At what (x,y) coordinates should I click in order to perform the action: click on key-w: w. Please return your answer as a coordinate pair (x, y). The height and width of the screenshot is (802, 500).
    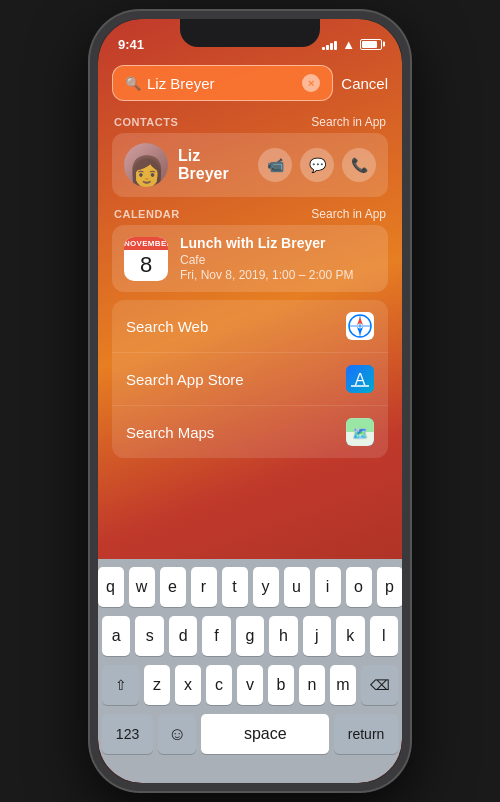
    Looking at the image, I should click on (142, 587).